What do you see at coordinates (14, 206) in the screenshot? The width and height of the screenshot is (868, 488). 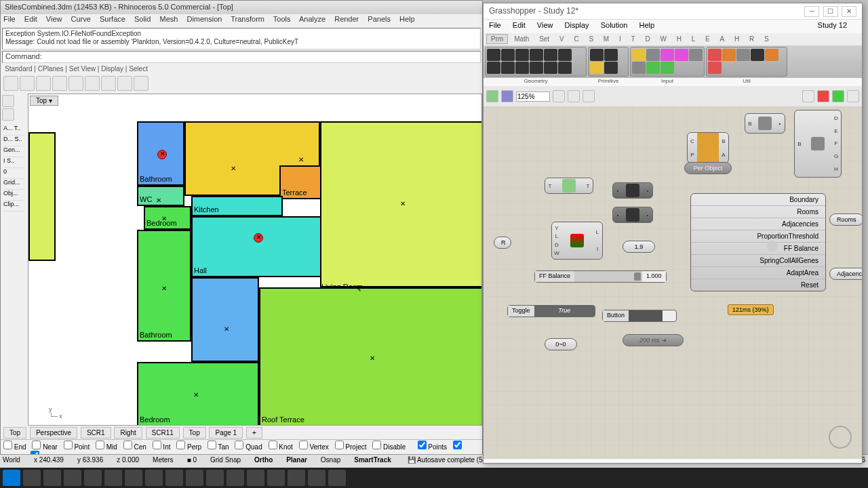 I see `layer-row: Clip...` at bounding box center [14, 206].